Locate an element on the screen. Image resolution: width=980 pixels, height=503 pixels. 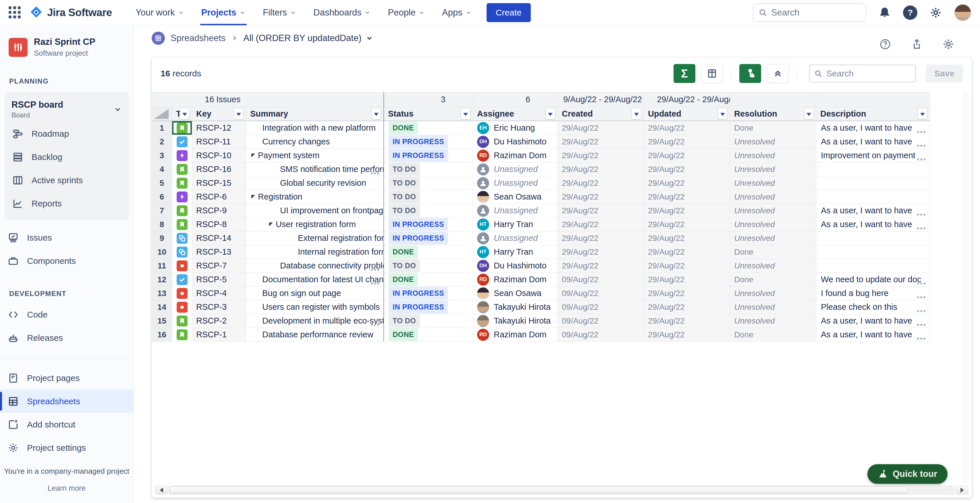
status-cell-RSCP-2: TO DO is located at coordinates (428, 321).